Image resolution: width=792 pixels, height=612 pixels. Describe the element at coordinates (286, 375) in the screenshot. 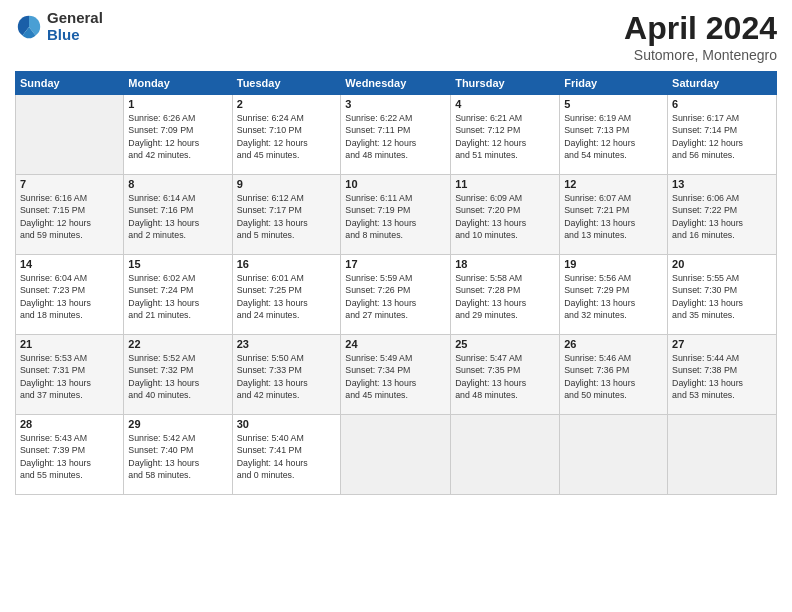

I see `calendar-cell-w4-d3: 23Sunrise: 5:50 AM Sunset: 7:33 PM Dayli…` at that location.